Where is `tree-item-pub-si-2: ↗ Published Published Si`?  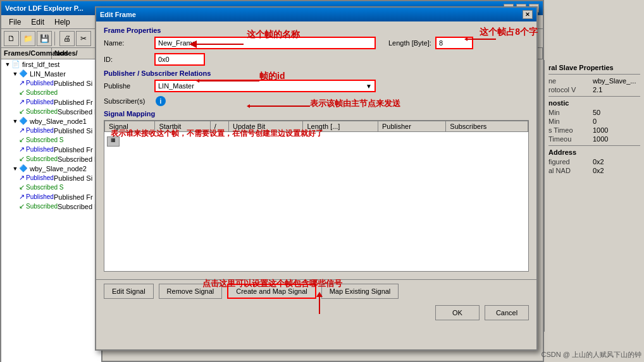
tree-item-pub-si-2: ↗ Published Published Si is located at coordinates (51, 130).